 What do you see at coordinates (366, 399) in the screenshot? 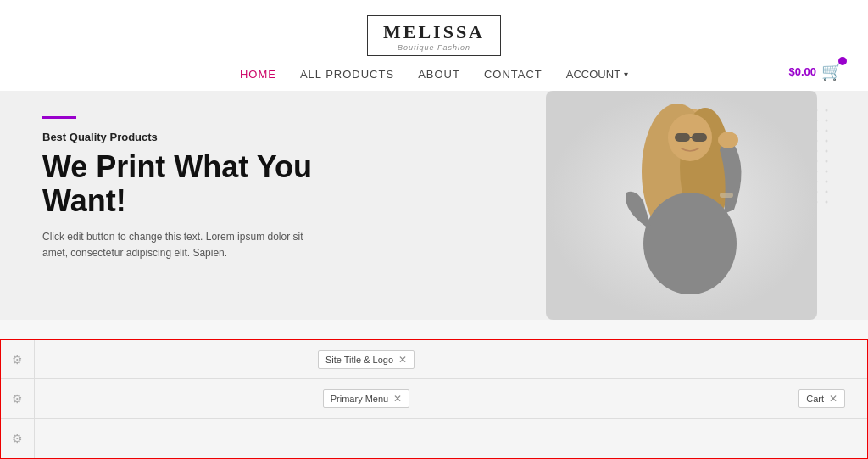
I see `primary-menu-chip: Primary Menu ✕` at bounding box center [366, 399].